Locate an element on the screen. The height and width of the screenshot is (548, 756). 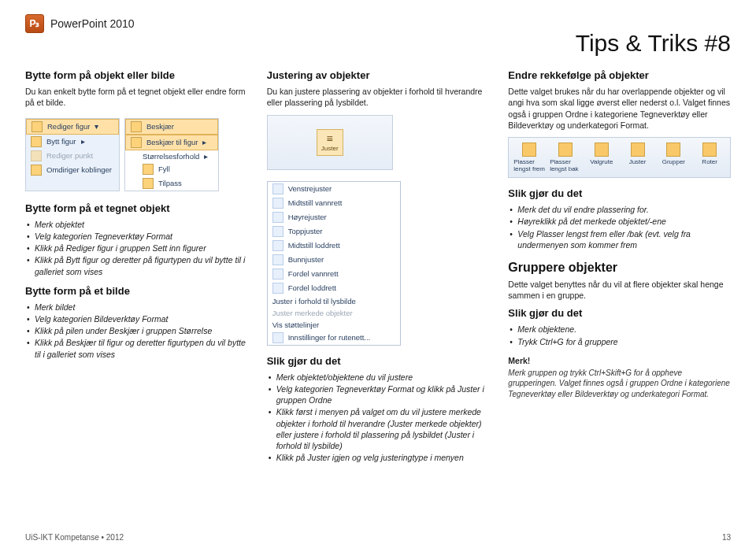
powerpoint-icon: P₃ is located at coordinates (35, 24).